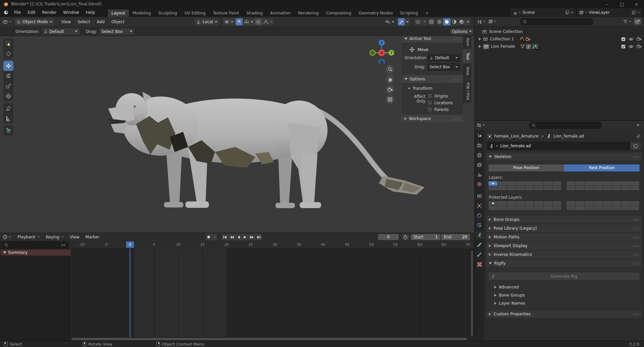 This screenshot has width=644, height=347. I want to click on collapsed-panel-header: Bone Groups ::::, so click(564, 220).